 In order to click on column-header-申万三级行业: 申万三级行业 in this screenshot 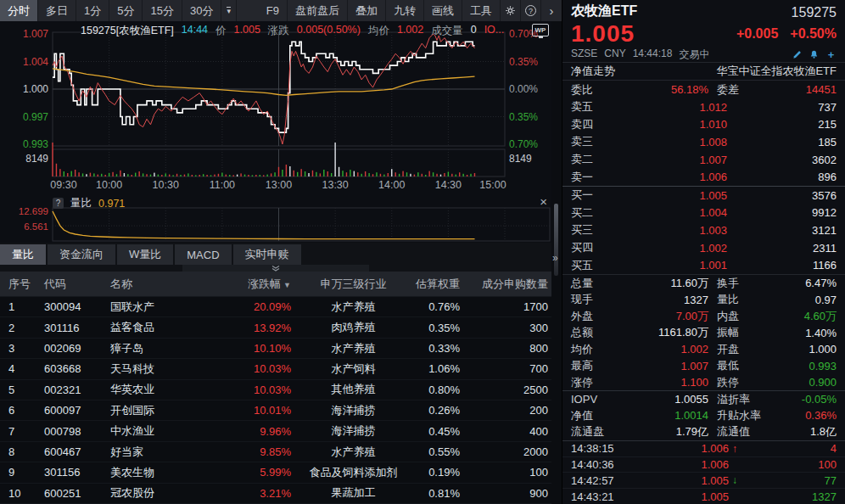, I will do `click(353, 284)`.